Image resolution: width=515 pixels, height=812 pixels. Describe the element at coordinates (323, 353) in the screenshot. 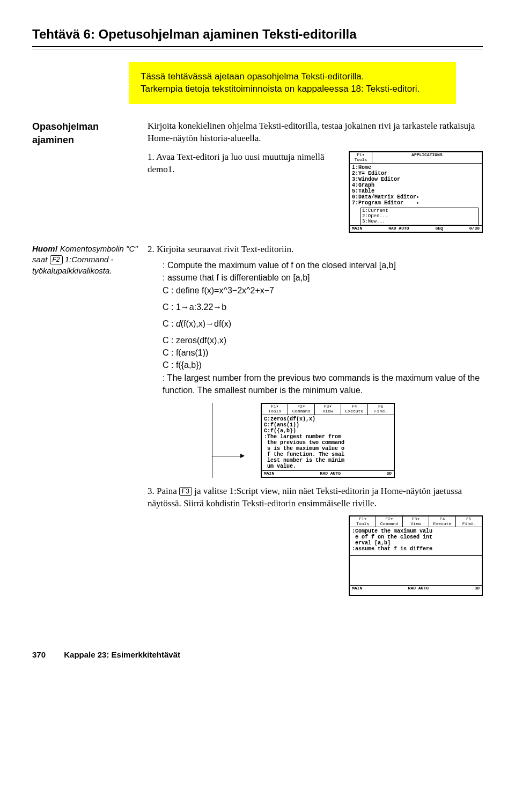

I see `editor-line: C : f(ans(1))` at that location.